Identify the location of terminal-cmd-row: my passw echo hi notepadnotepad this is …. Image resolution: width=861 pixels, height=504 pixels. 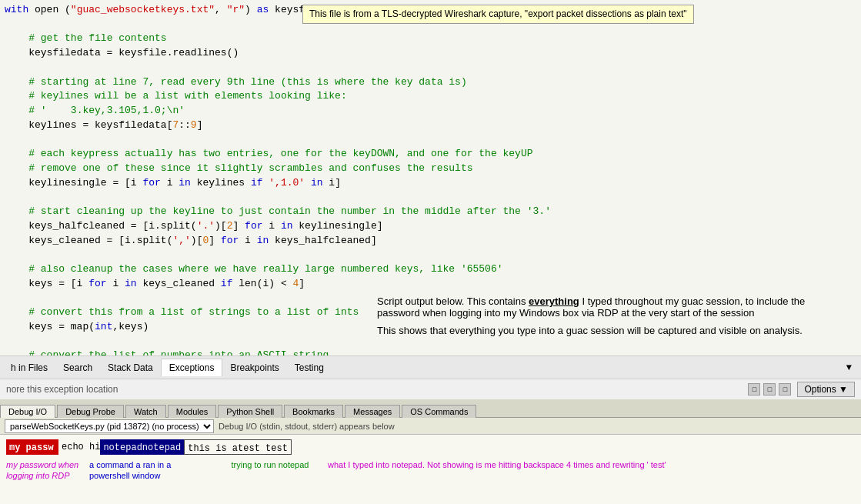
(431, 447).